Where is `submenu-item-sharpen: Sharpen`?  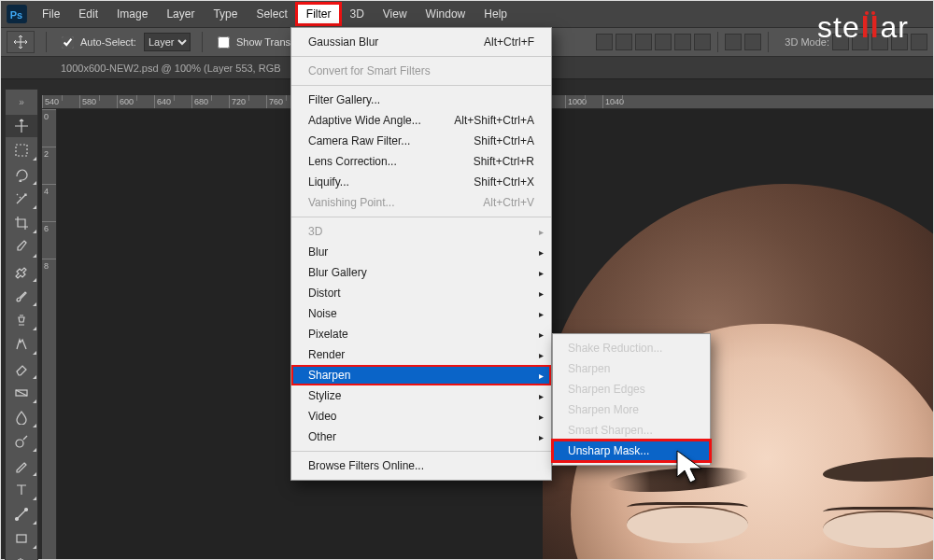 submenu-item-sharpen: Sharpen is located at coordinates (631, 369).